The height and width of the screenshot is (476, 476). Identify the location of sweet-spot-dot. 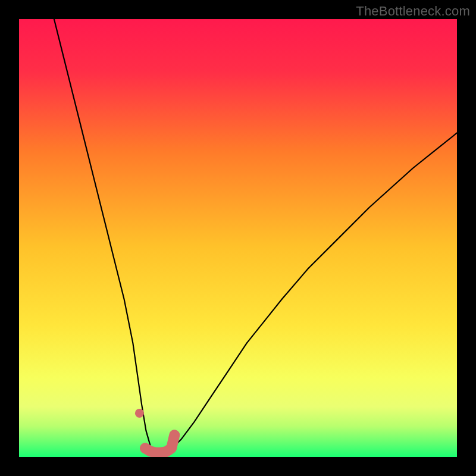
(139, 413).